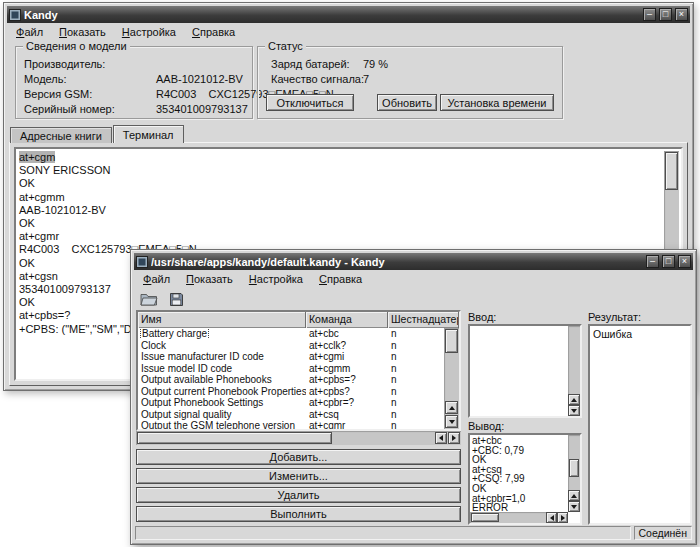  Describe the element at coordinates (291, 415) in the screenshot. I see `table-row: Output signal quality at+csq n` at that location.